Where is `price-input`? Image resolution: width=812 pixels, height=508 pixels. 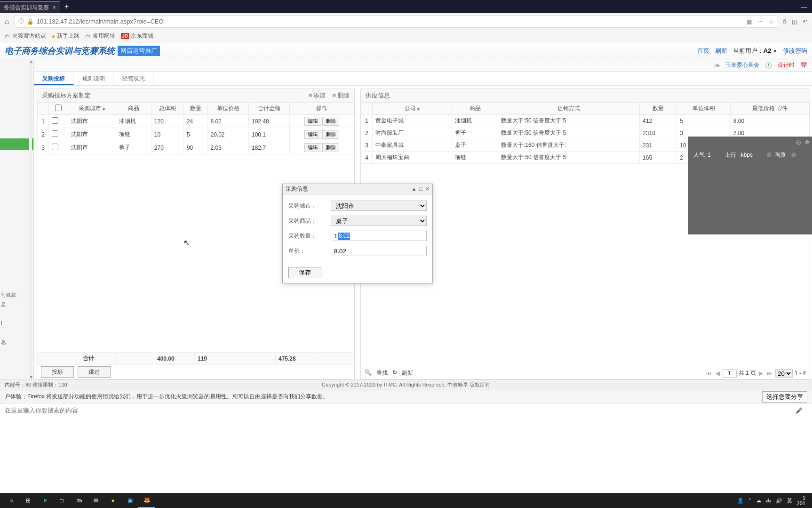
price-input is located at coordinates (379, 251).